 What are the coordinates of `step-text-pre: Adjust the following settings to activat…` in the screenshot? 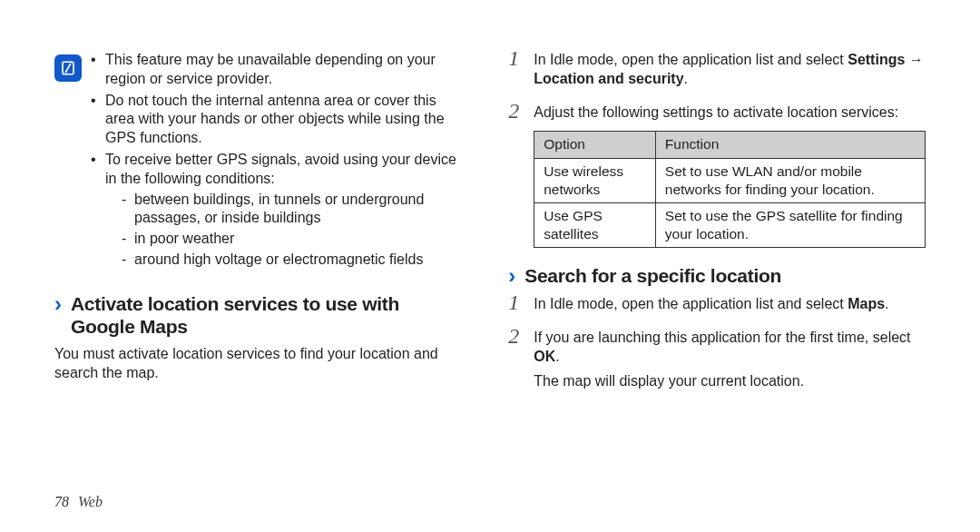 It's located at (716, 113).